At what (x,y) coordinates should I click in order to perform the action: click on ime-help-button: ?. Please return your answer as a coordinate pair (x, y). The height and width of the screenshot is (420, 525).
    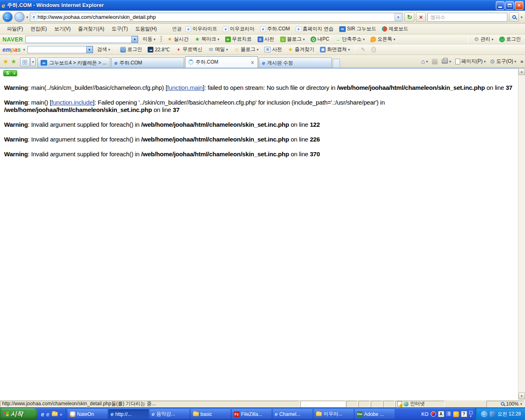
    Looking at the image, I should click on (464, 414).